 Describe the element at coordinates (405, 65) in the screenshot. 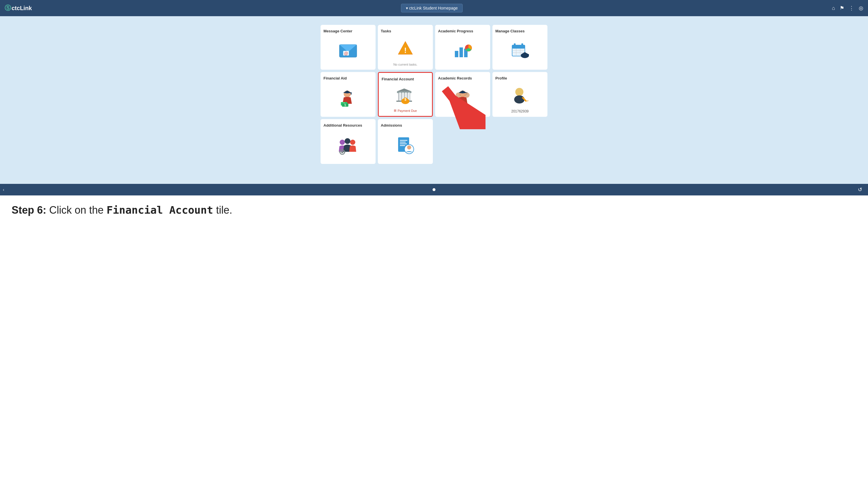

I see `tasks-no-tasks: No current tasks.` at that location.